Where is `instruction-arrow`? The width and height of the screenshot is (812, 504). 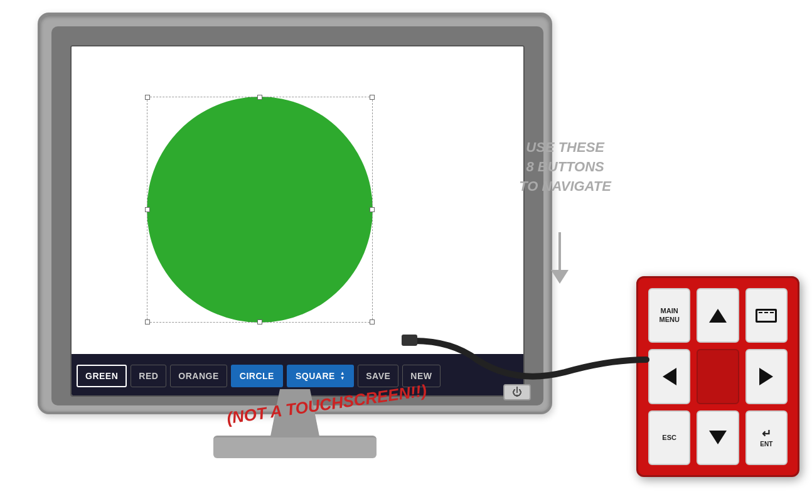
instruction-arrow is located at coordinates (560, 258).